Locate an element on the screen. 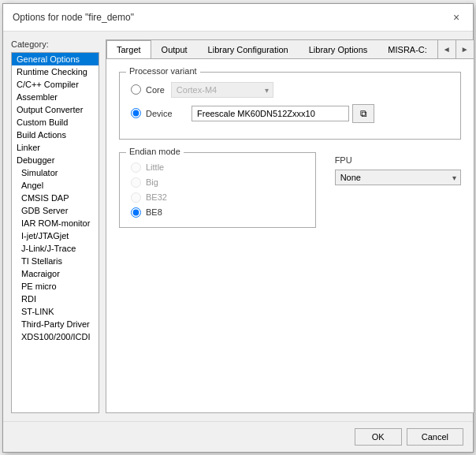 The height and width of the screenshot is (455, 476). endian-fpu-row: Endian mode Little Big is located at coordinates (290, 196).